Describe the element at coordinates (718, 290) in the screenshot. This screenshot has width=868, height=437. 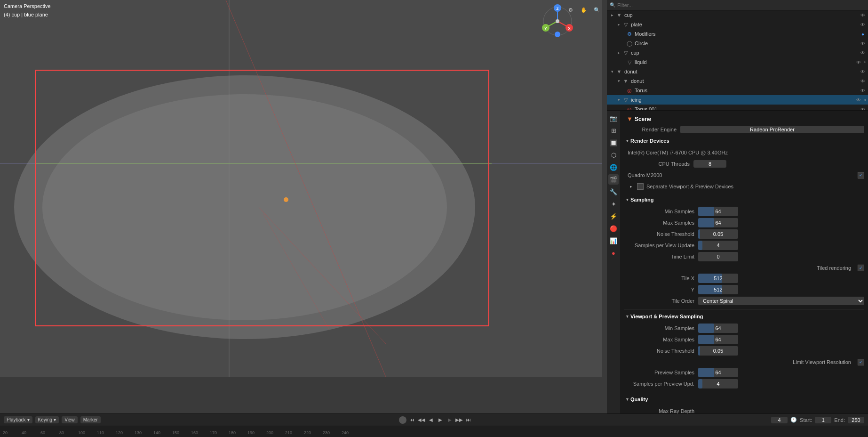
I see `tile-y-input: 512` at that location.